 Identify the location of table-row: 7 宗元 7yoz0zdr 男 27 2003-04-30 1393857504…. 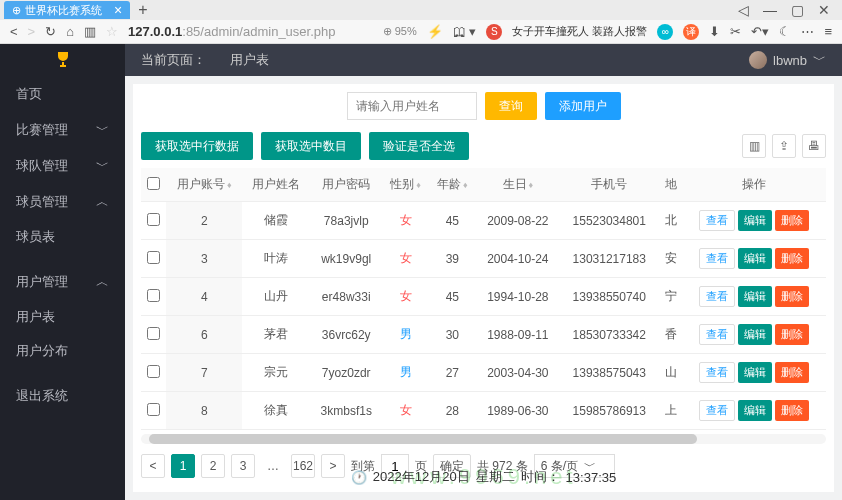
(484, 373).